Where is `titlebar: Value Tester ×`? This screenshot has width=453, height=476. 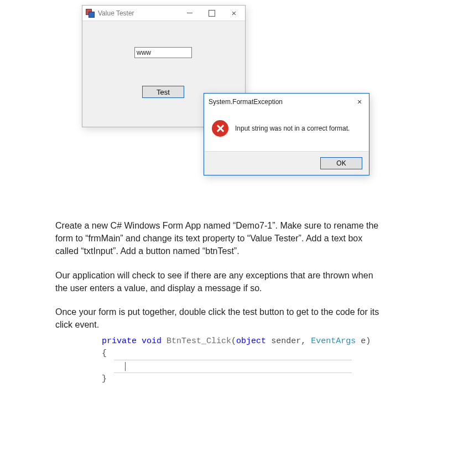 titlebar: Value Tester × is located at coordinates (164, 13).